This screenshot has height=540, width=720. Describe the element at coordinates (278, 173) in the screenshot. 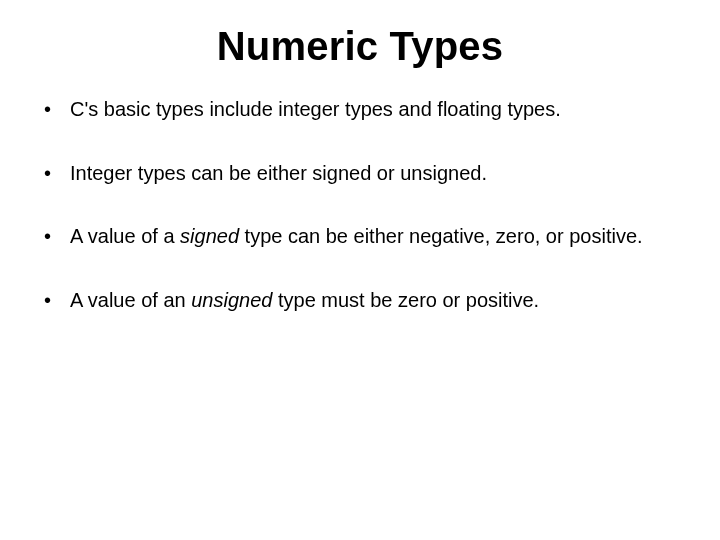

I see `bullet-text-pre: Integer types can be either signed or un…` at that location.